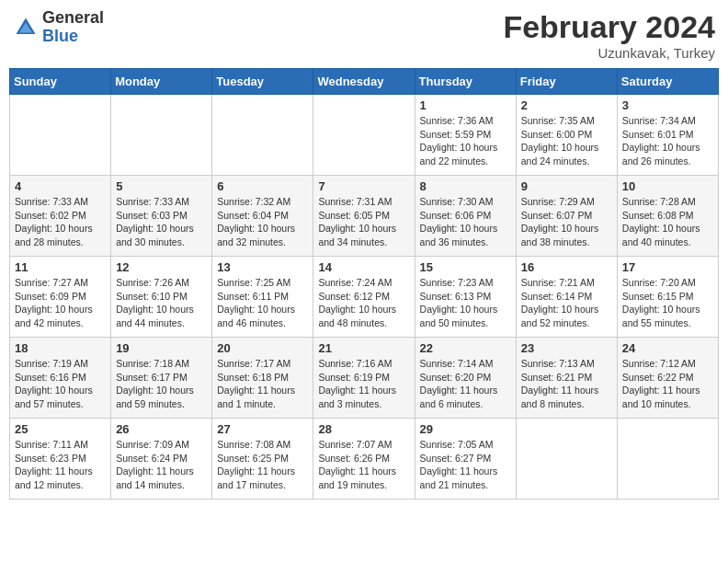 The width and height of the screenshot is (728, 563). I want to click on day-number: 19, so click(162, 348).